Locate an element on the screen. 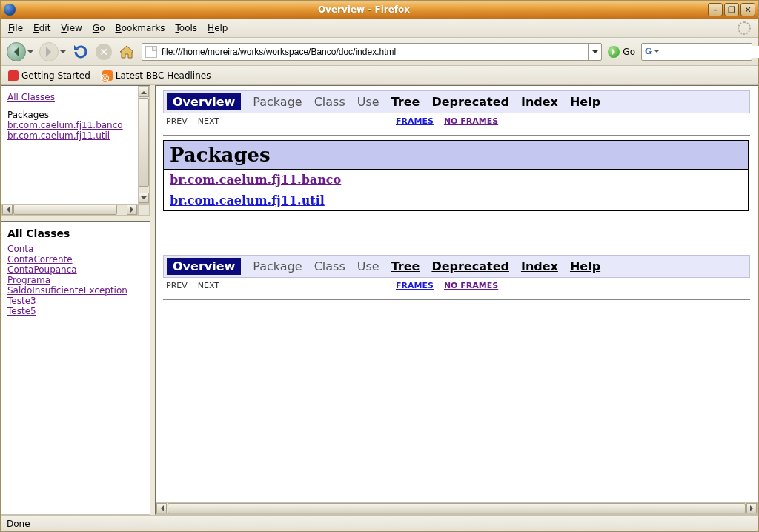  bookmark-icon is located at coordinates (13, 76).